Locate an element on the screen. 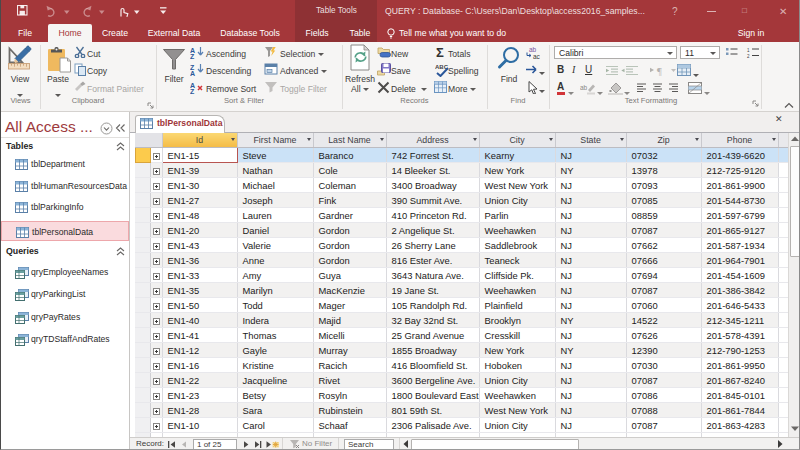 The height and width of the screenshot is (450, 800). svg-text: 2 is located at coordinates (748, 56).